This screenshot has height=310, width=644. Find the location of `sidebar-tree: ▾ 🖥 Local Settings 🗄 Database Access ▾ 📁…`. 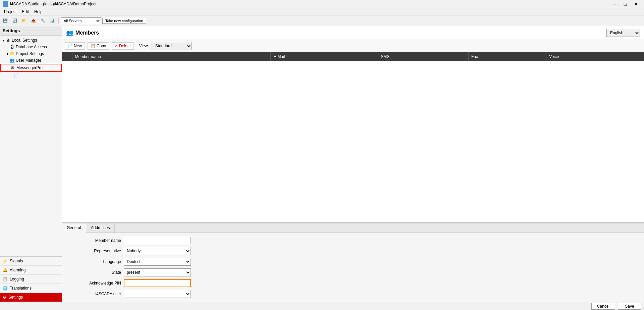

sidebar-tree: ▾ 🖥 Local Settings 🗄 Database Access ▾ 📁… is located at coordinates (31, 146).